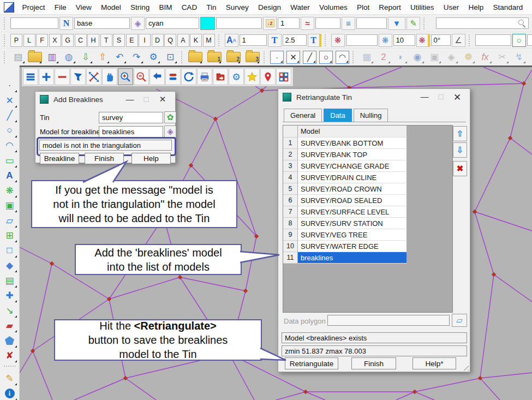 This screenshot has width=532, height=400. What do you see at coordinates (434, 363) in the screenshot?
I see `help-button: Help*` at bounding box center [434, 363].